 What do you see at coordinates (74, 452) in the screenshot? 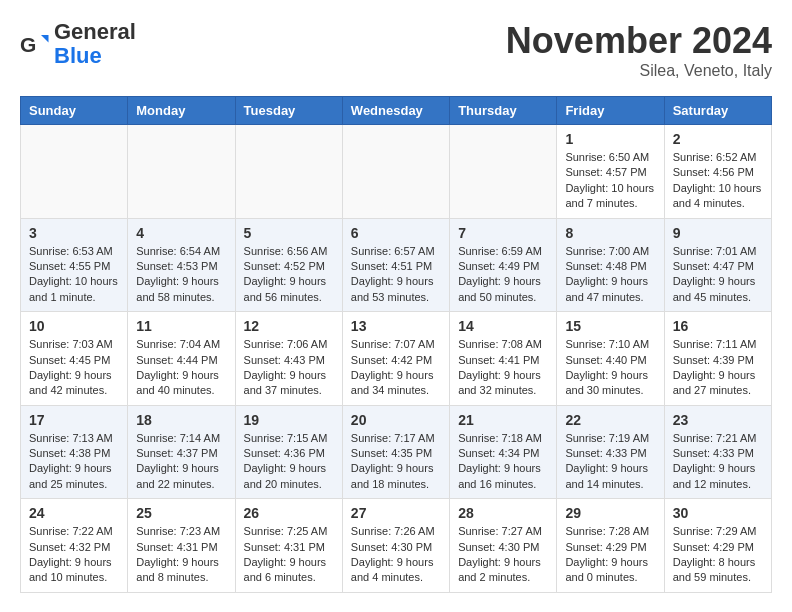
I see `calendar-cell: 17Sunrise: 7:13 AM Sunset: 4:38 PM Dayli…` at bounding box center [74, 452].